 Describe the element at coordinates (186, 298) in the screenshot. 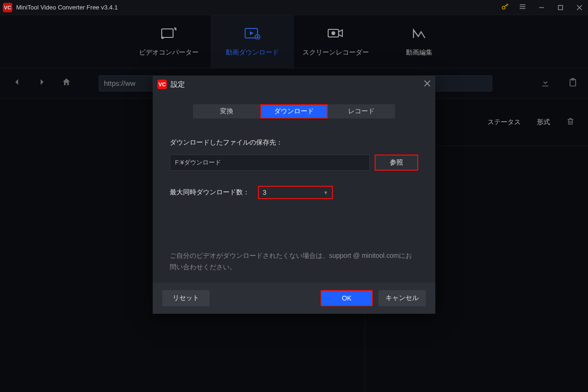

I see `reset-button: リセット` at that location.